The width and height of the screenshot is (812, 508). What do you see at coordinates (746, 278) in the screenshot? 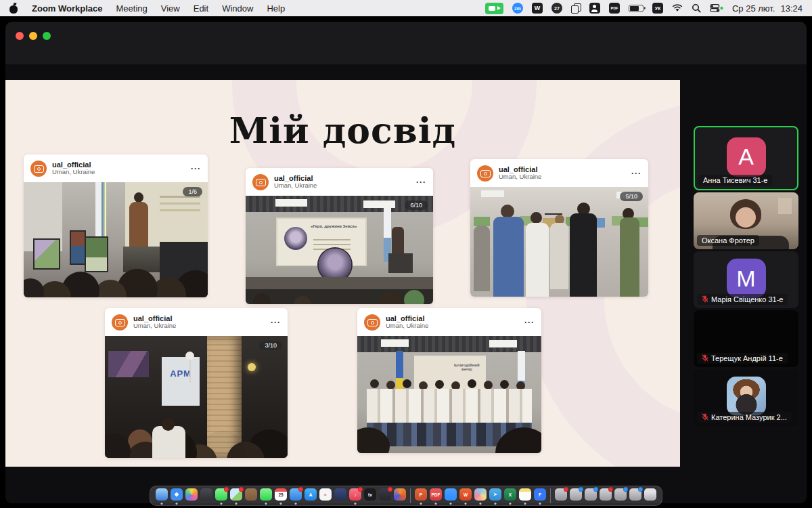
I see `participant-avatar: М` at bounding box center [746, 278].